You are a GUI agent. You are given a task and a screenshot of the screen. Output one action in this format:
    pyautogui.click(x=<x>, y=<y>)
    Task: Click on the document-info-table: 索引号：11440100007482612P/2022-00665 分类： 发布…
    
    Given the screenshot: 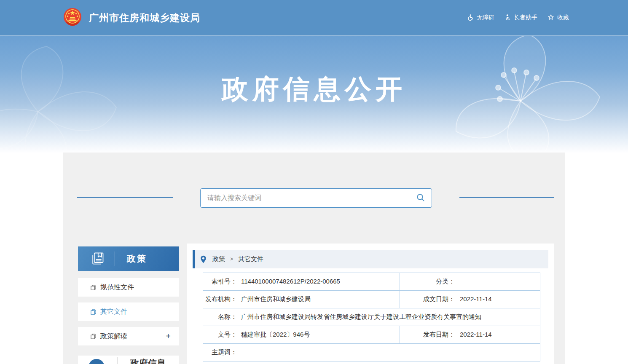 What is the action you would take?
    pyautogui.click(x=372, y=317)
    